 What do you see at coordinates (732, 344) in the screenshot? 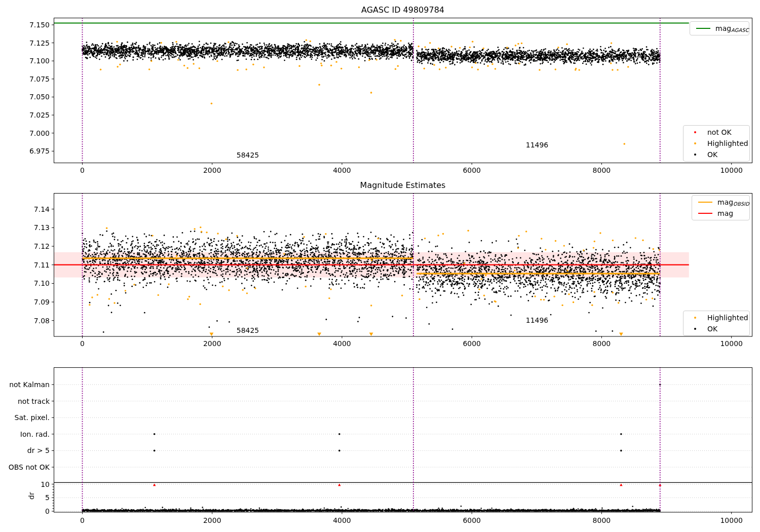
I see `plot2-x-tick-label: 10000` at bounding box center [732, 344].